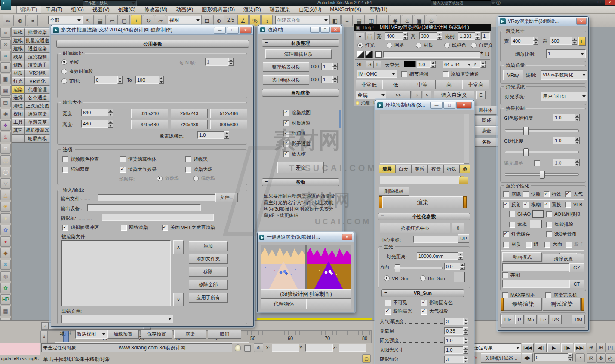  What do you see at coordinates (536, 224) in the screenshot?
I see `clay-swatch` at bounding box center [536, 224].